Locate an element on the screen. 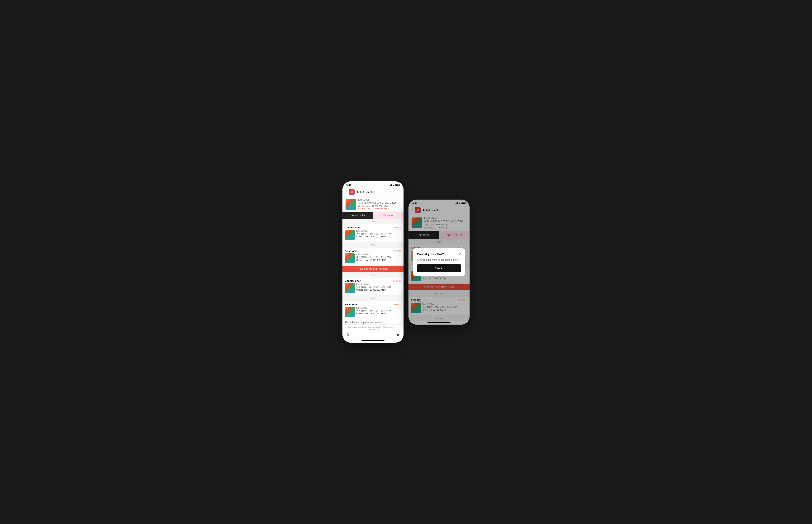 This screenshot has width=812, height=524. offer-seller-3: Kim SunWoo is located at coordinates (379, 284).